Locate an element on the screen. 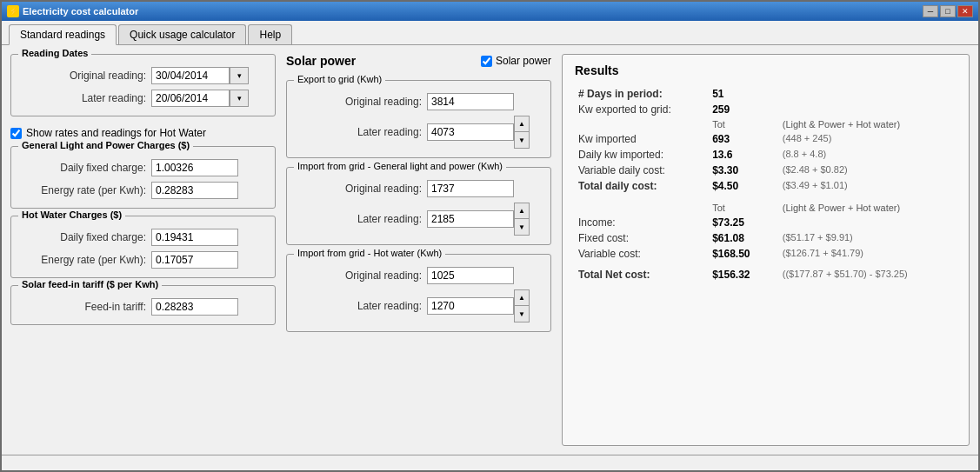  total-daily-label: Total daily cost: is located at coordinates (642, 186).